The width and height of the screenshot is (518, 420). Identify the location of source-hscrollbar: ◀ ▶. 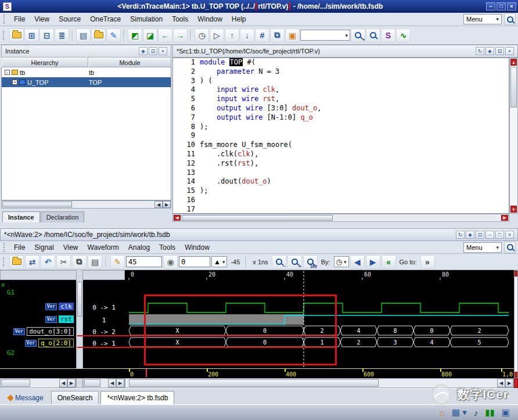
(341, 218).